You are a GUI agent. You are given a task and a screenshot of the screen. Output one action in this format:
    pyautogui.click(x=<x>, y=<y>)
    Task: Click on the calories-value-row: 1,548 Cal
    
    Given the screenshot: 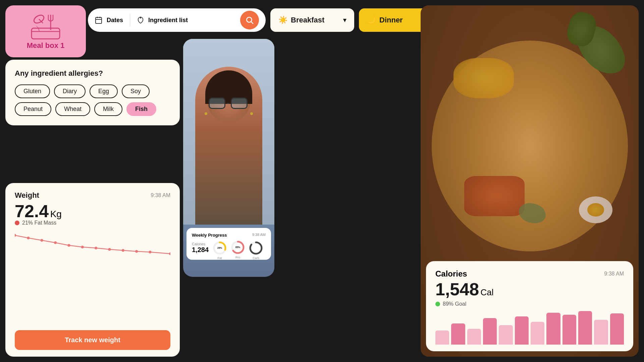 What is the action you would take?
    pyautogui.click(x=530, y=290)
    